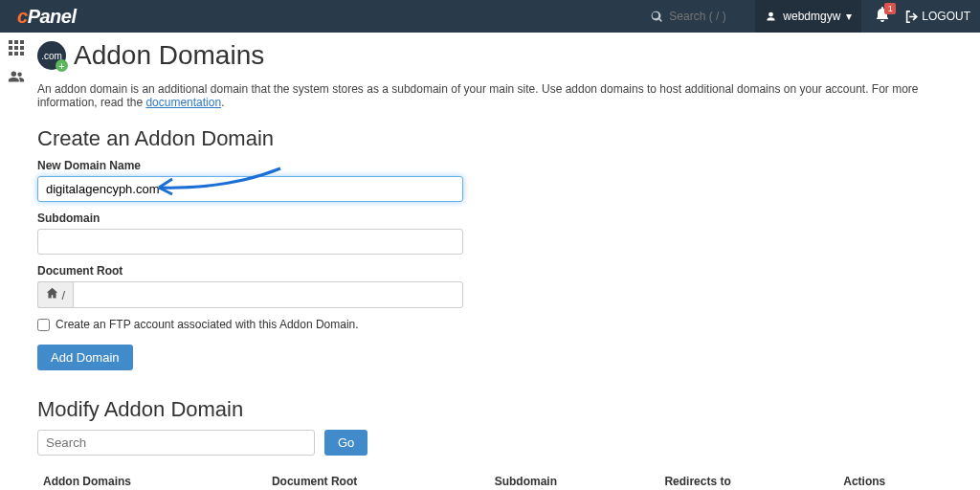 This screenshot has width=980, height=490. I want to click on modify-search-input, so click(176, 442).